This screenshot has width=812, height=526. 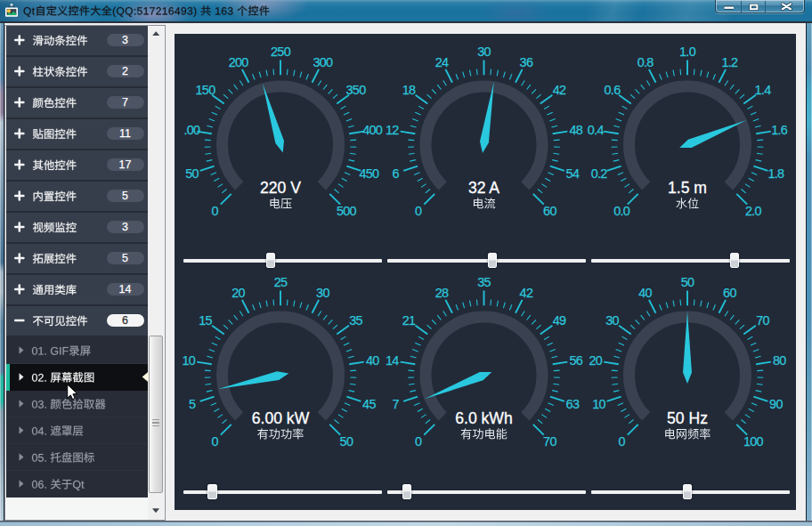 I want to click on svg-text: 80, so click(x=780, y=360).